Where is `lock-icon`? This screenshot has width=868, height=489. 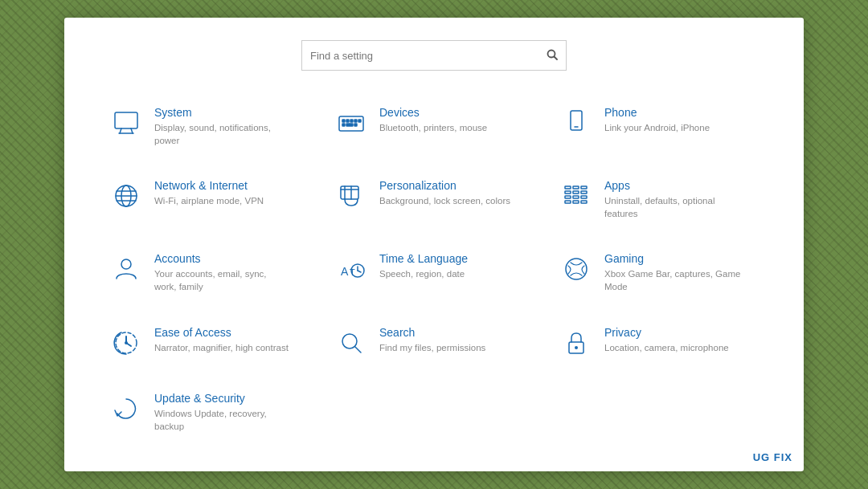 lock-icon is located at coordinates (576, 343).